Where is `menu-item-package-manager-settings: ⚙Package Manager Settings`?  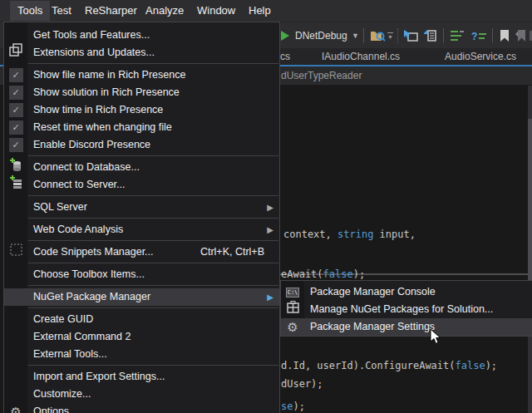 menu-item-package-manager-settings: ⚙Package Manager Settings is located at coordinates (406, 327).